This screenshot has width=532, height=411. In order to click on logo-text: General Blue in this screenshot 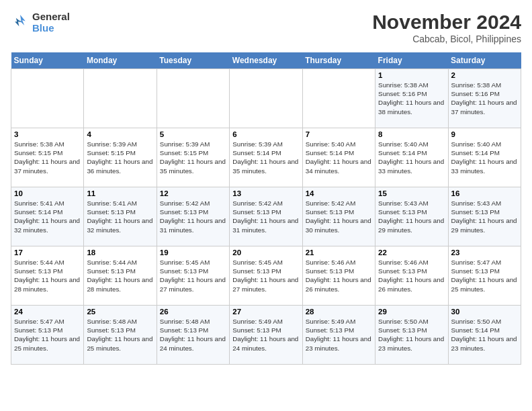, I will do `click(51, 22)`.